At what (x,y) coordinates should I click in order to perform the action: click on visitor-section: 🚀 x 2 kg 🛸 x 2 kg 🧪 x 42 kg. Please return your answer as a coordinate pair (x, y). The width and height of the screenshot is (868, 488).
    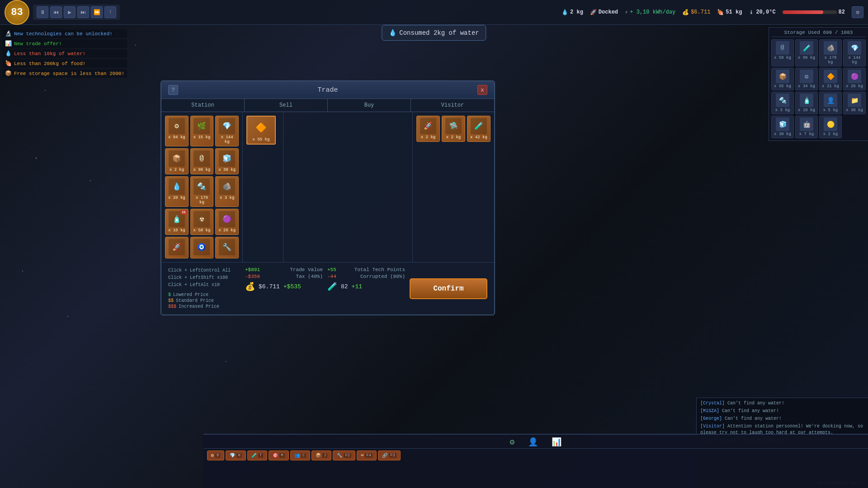
    Looking at the image, I should click on (453, 187).